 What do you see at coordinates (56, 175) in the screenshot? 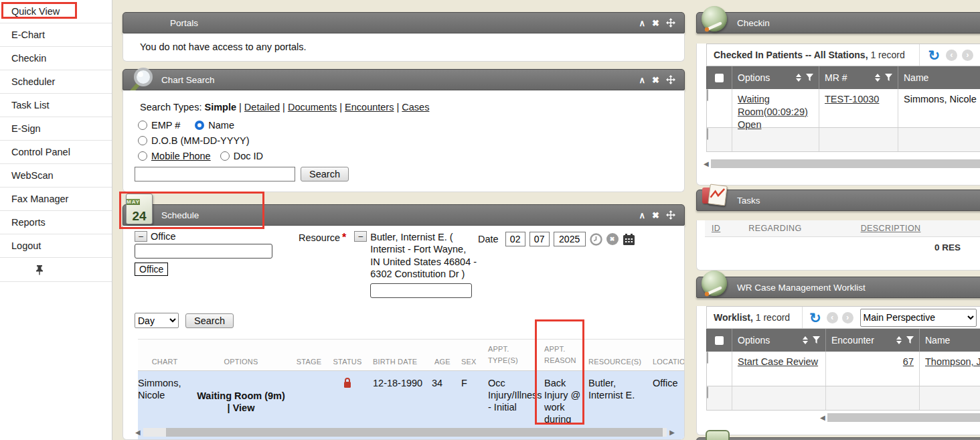
I see `sidebar-item-webscan: WebScan` at bounding box center [56, 175].